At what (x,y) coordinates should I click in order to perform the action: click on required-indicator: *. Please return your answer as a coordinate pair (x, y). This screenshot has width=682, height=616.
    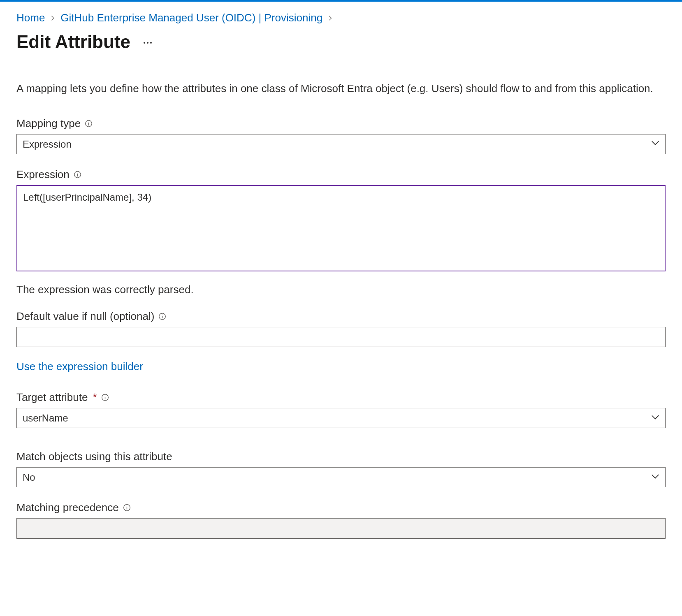
    Looking at the image, I should click on (95, 397).